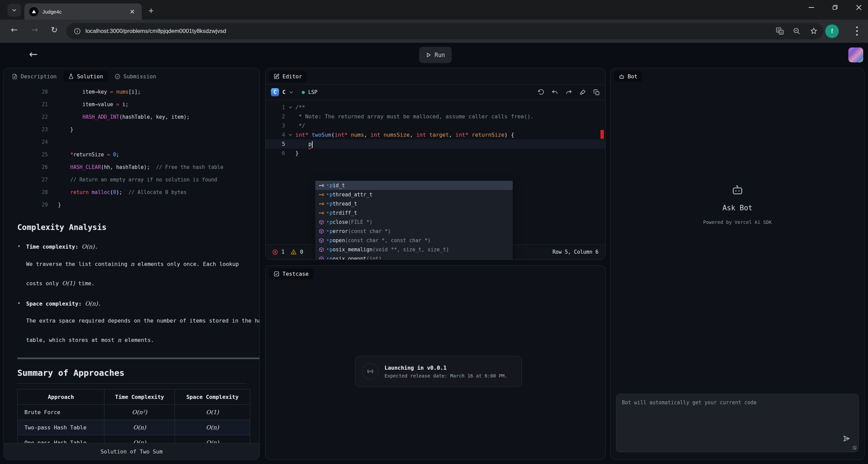  Describe the element at coordinates (33, 54) in the screenshot. I see `app-back-button: ←` at that location.